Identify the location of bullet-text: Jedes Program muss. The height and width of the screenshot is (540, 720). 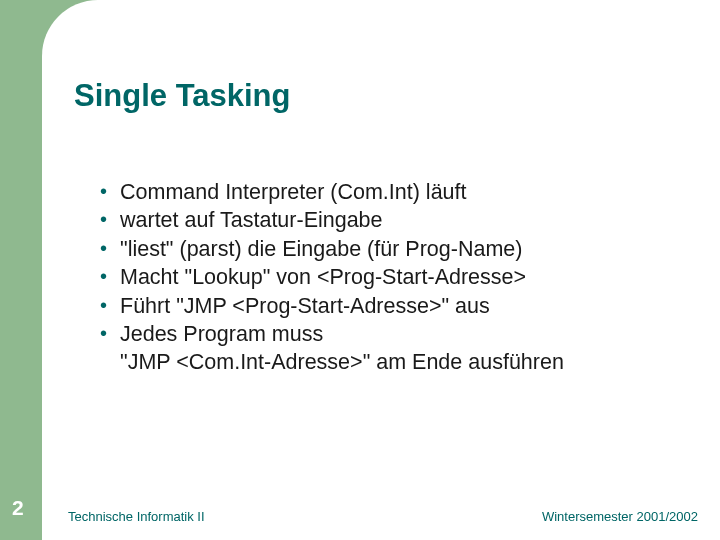
(222, 334).